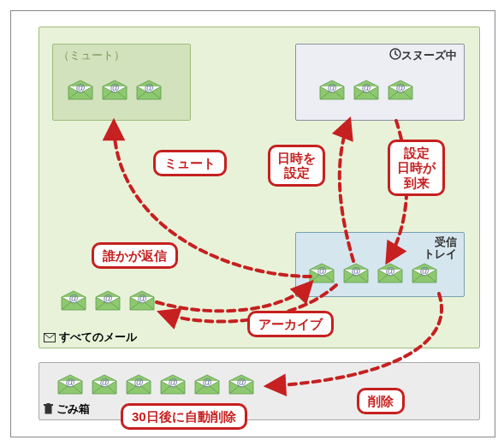 This screenshot has width=504, height=446. I want to click on callout-datetime-arrive: 設定 日時が 到来, so click(416, 168).